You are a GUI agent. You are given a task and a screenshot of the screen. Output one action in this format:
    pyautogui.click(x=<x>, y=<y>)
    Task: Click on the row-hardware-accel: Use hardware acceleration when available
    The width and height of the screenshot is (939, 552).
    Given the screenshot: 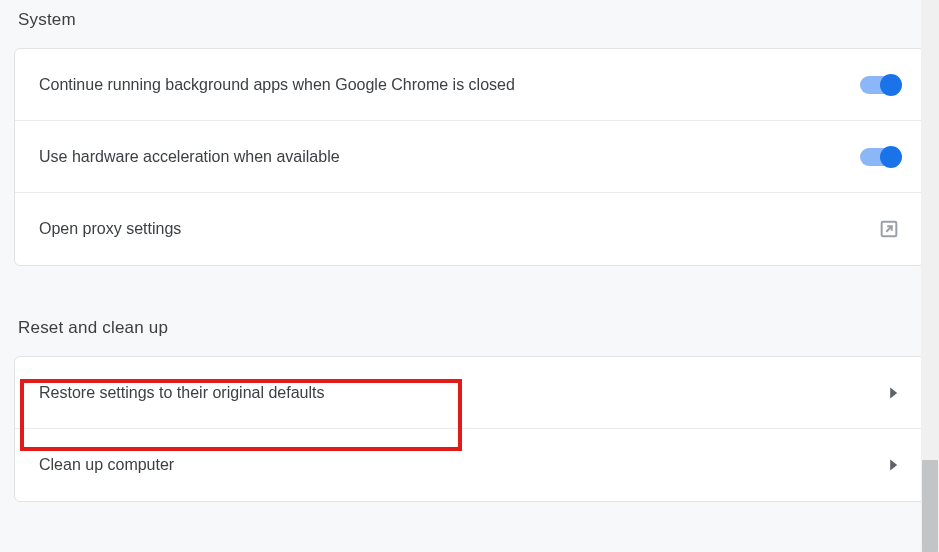 What is the action you would take?
    pyautogui.click(x=470, y=157)
    